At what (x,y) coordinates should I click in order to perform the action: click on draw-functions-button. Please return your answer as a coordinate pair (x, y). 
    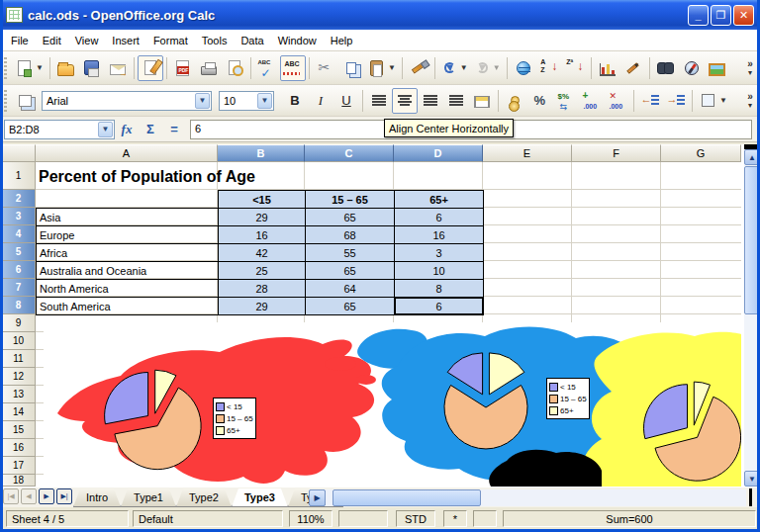
    Looking at the image, I should click on (633, 68).